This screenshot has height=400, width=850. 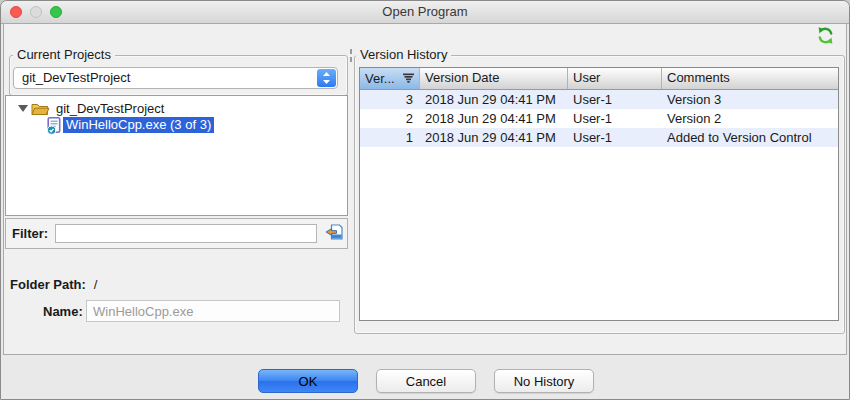 What do you see at coordinates (825, 37) in the screenshot?
I see `refresh-icon` at bounding box center [825, 37].